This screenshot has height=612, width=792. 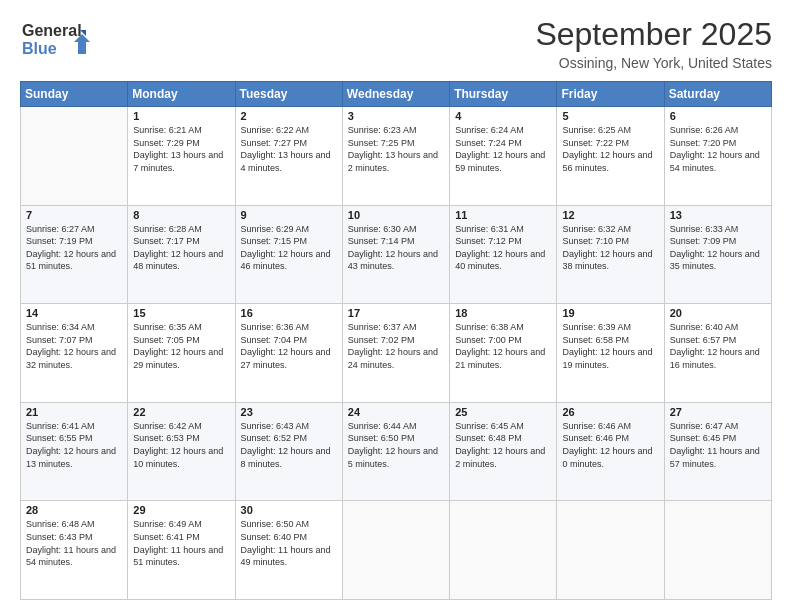 What do you see at coordinates (610, 116) in the screenshot?
I see `day-number: 5` at bounding box center [610, 116].